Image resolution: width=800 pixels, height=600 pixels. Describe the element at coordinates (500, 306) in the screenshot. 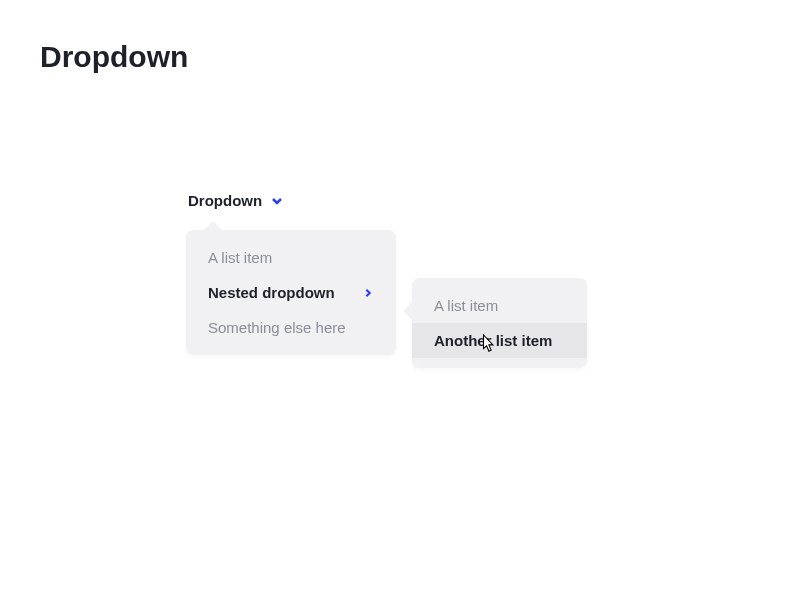

I see `nested-menu-item-list-item: A list item` at that location.